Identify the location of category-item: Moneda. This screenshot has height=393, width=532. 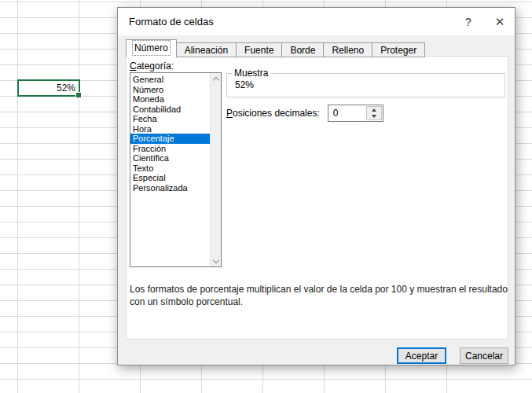
(170, 99).